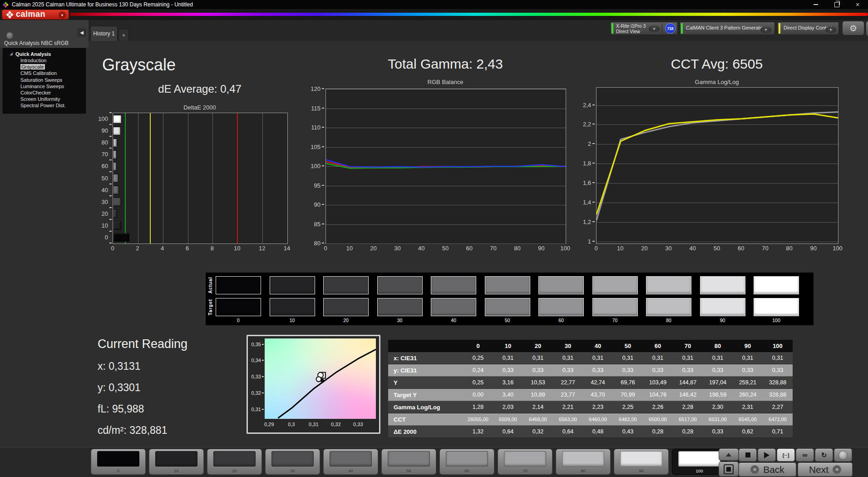 The image size is (868, 477). Describe the element at coordinates (628, 432) in the screenshot. I see `table-cell: 0,43` at that location.